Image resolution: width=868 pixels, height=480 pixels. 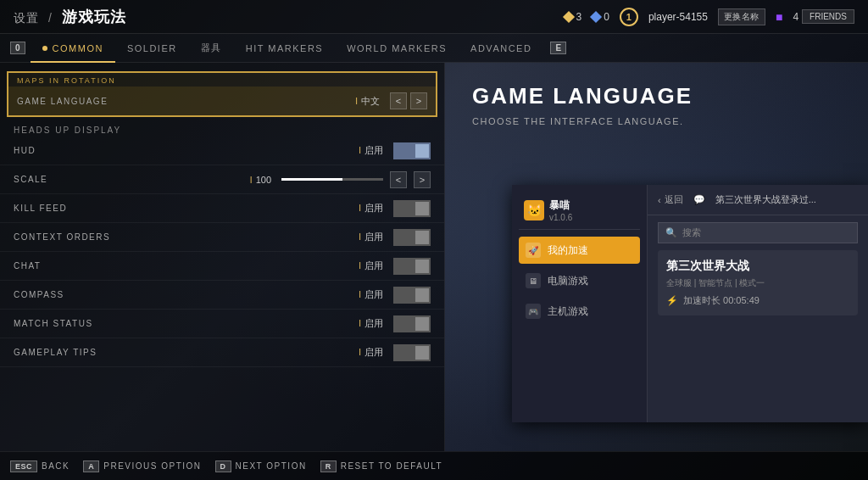 What do you see at coordinates (779, 17) in the screenshot?
I see `twitch-icon: ■` at bounding box center [779, 17].